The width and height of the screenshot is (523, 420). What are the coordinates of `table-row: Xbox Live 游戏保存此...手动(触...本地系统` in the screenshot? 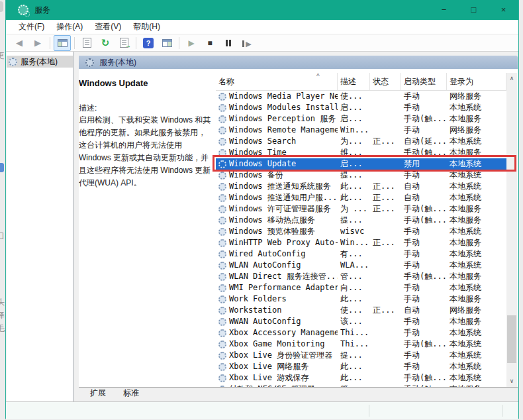 It's located at (361, 378).